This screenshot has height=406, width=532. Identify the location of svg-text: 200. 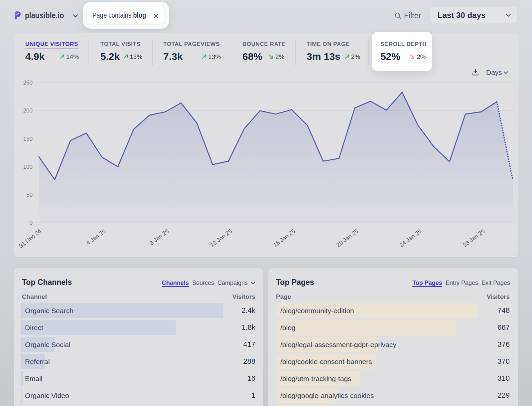
(28, 110).